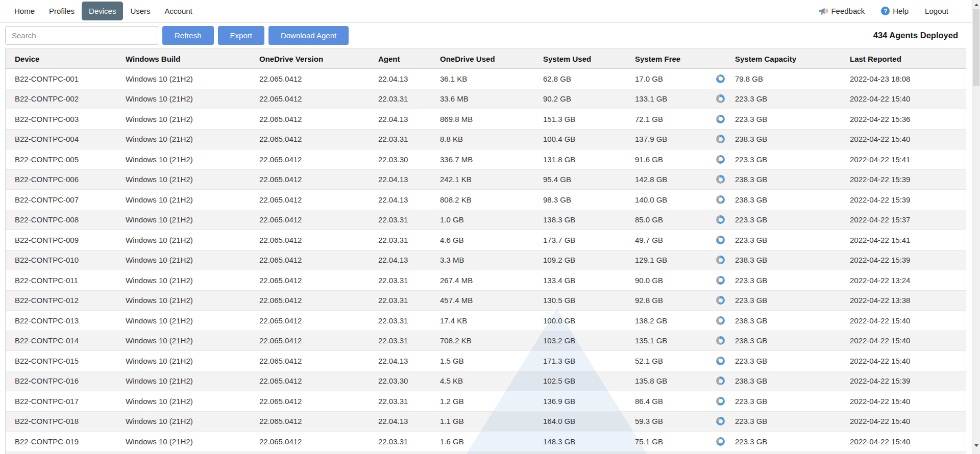 This screenshot has width=980, height=454. What do you see at coordinates (580, 240) in the screenshot?
I see `cell-system-used: 173.7 GB` at bounding box center [580, 240].